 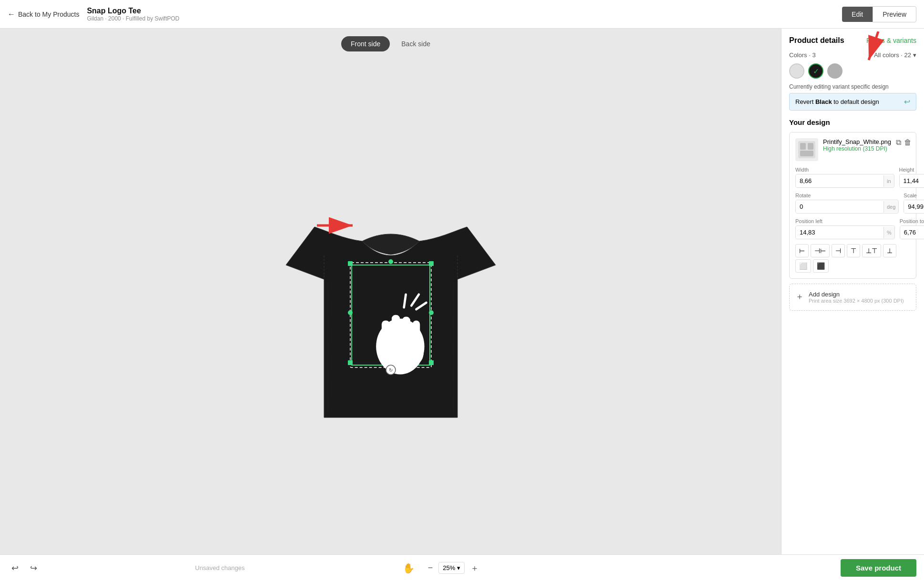 I want to click on align-top-button: ⊤, so click(x=853, y=251).